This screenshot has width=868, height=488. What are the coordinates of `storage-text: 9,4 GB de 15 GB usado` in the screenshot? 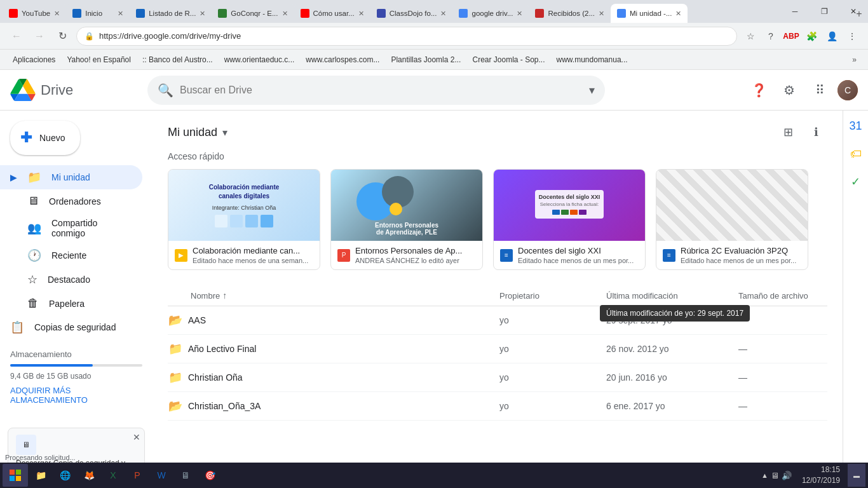 It's located at (76, 376).